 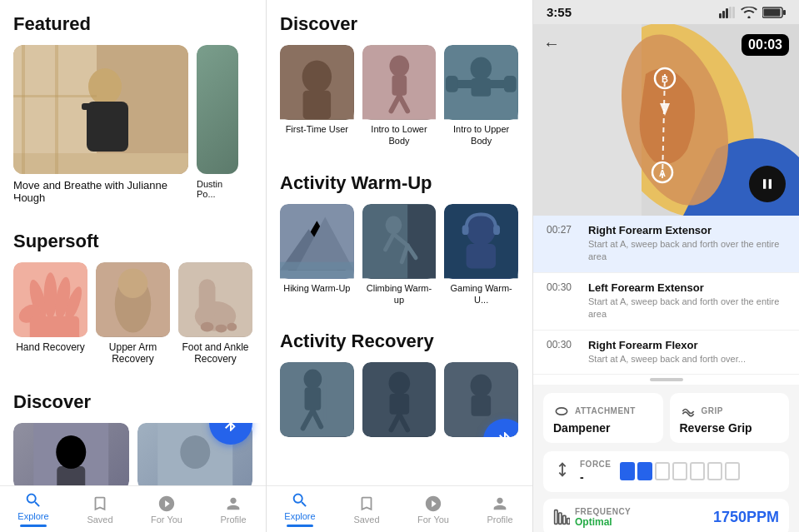 What do you see at coordinates (752, 12) in the screenshot?
I see `status-icons` at bounding box center [752, 12].